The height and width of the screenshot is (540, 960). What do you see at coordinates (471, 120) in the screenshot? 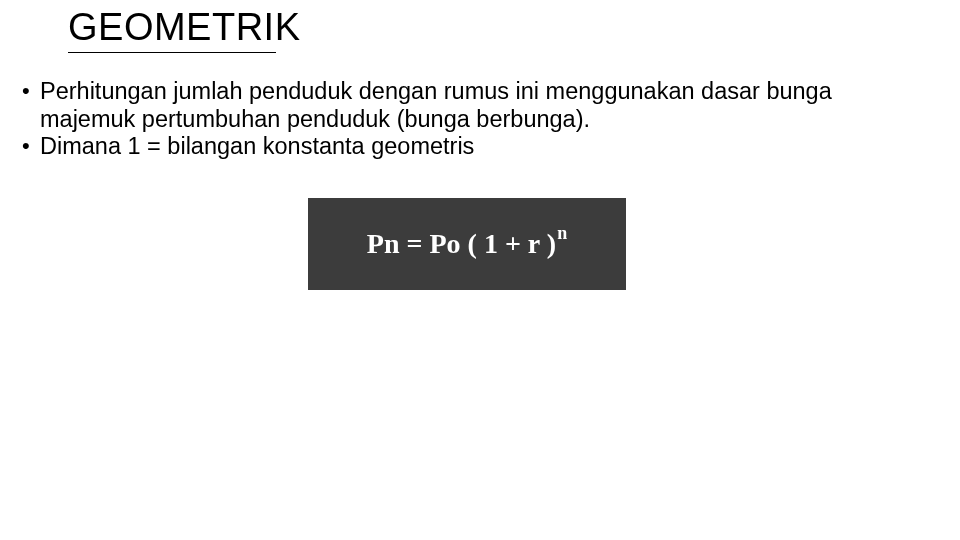
I see `body-text: Perhitungan jumlah penduduk dengan rumus…` at bounding box center [471, 120].